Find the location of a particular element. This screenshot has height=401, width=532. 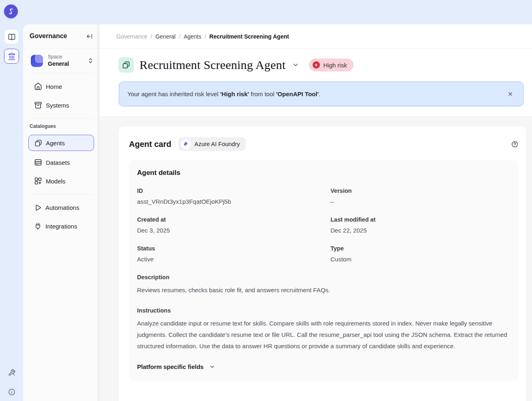

sidebar-item-integrations: Integrations is located at coordinates (61, 226).